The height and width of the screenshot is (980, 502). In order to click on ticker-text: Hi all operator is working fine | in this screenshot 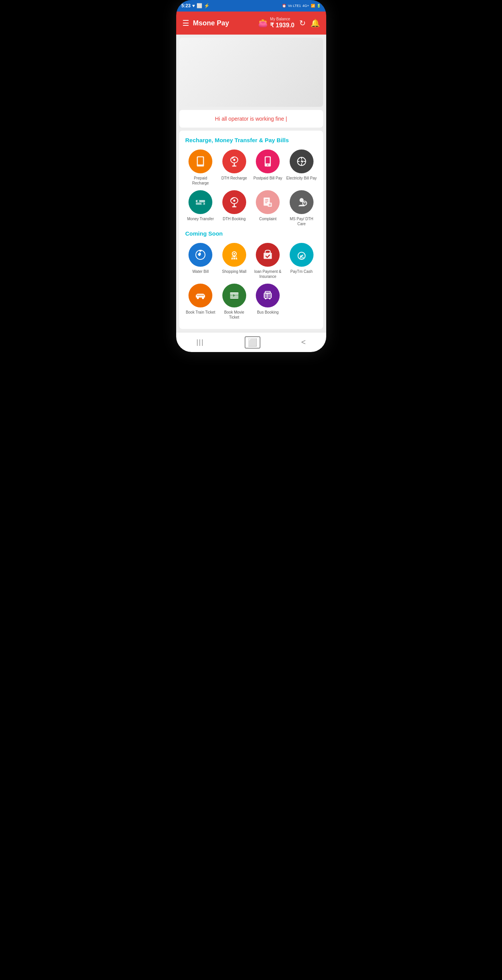, I will do `click(251, 119)`.